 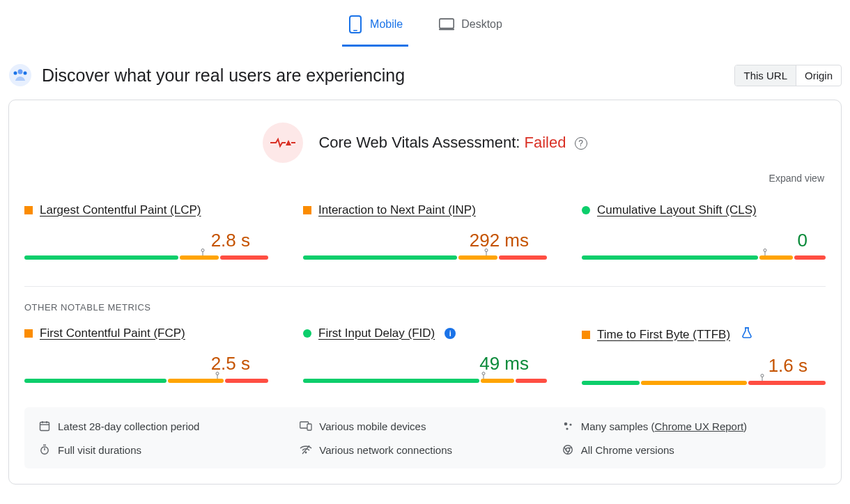 What do you see at coordinates (766, 75) in the screenshot?
I see `scope-this-url: This URL` at bounding box center [766, 75].